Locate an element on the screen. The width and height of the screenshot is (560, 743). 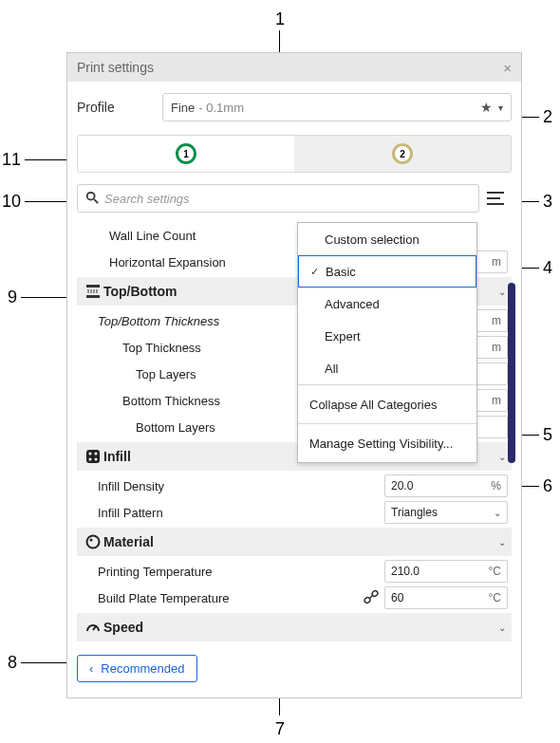
chevron-down-icon: ▾ is located at coordinates (501, 108).